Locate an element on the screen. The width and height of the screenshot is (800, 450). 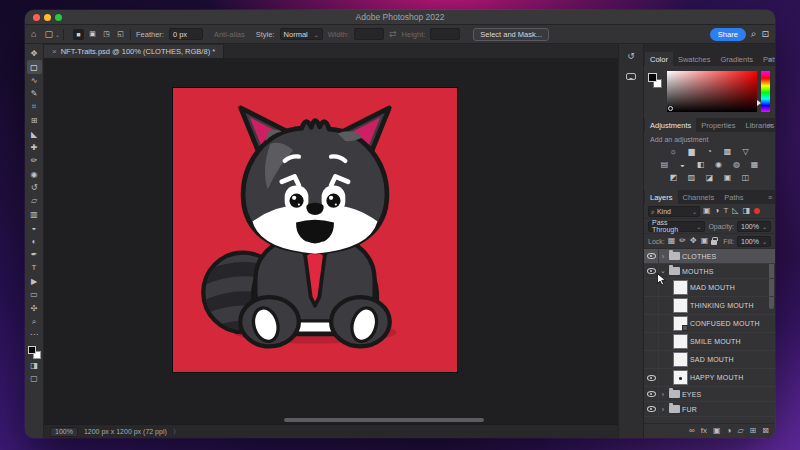
active-tool-preset: ▢ ⌄ is located at coordinates (52, 34).